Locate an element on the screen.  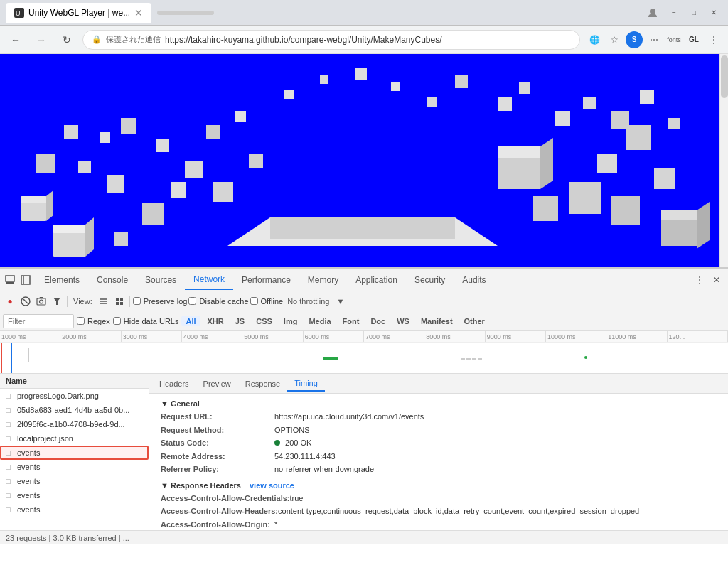
timeline-ruler: 1000 ms 2000 ms 3000 ms 4000 ms 5000 ms … is located at coordinates (364, 337).